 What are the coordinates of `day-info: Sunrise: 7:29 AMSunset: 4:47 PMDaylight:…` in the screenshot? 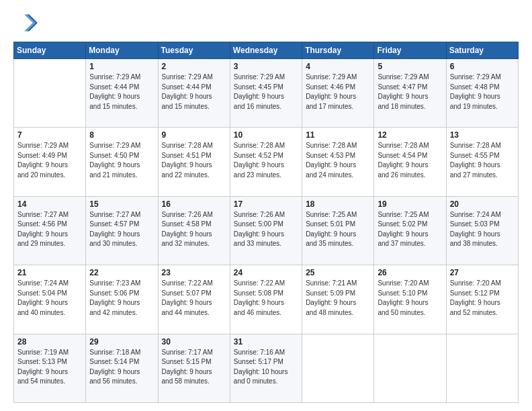 It's located at (410, 92).